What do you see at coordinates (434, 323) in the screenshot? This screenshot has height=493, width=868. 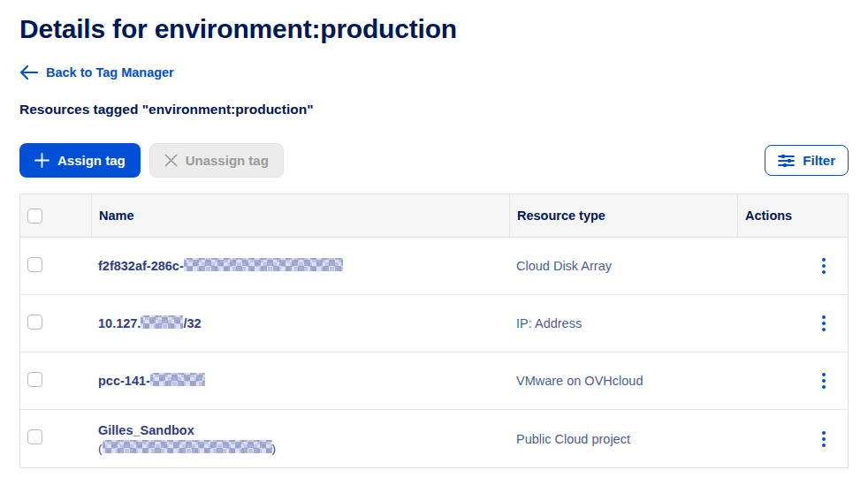 I see `table-row: 10.127./32 IP: Address` at bounding box center [434, 323].